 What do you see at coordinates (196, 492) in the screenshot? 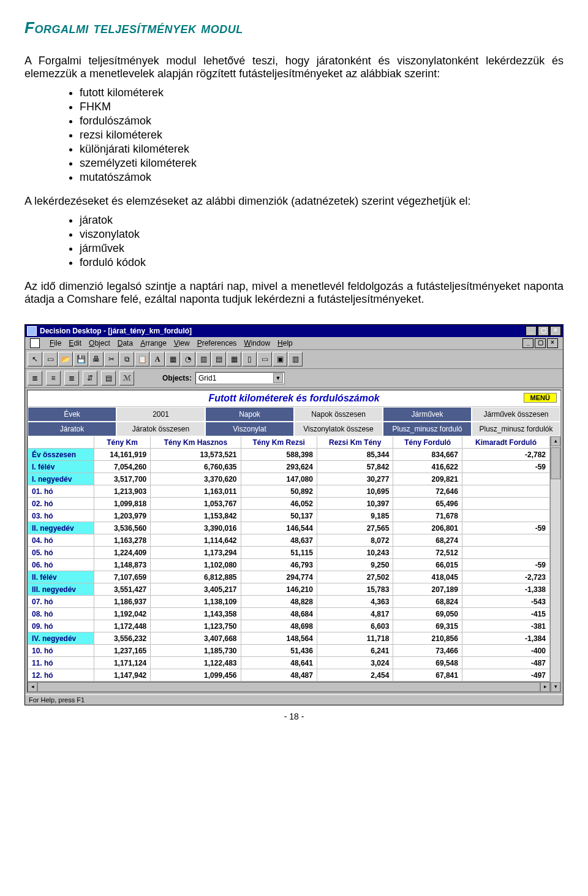
I see `cell: 1,163,011` at bounding box center [196, 492].